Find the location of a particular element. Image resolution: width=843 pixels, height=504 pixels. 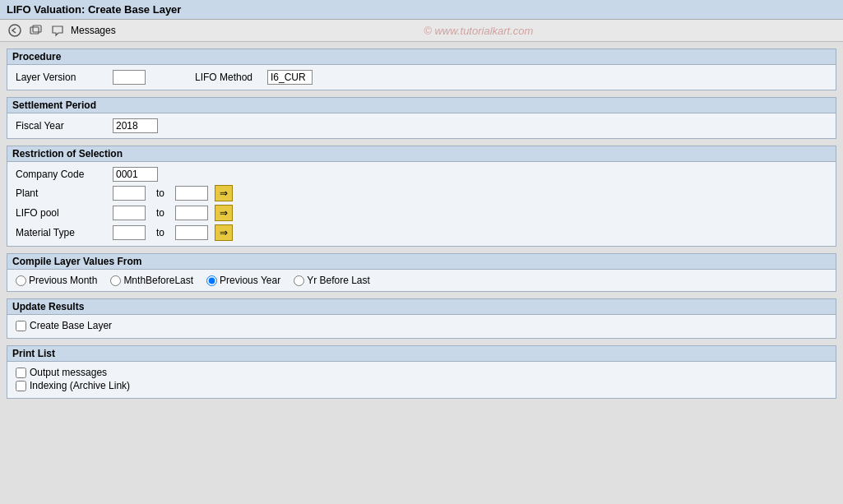

fiscal-year-input is located at coordinates (135, 126).